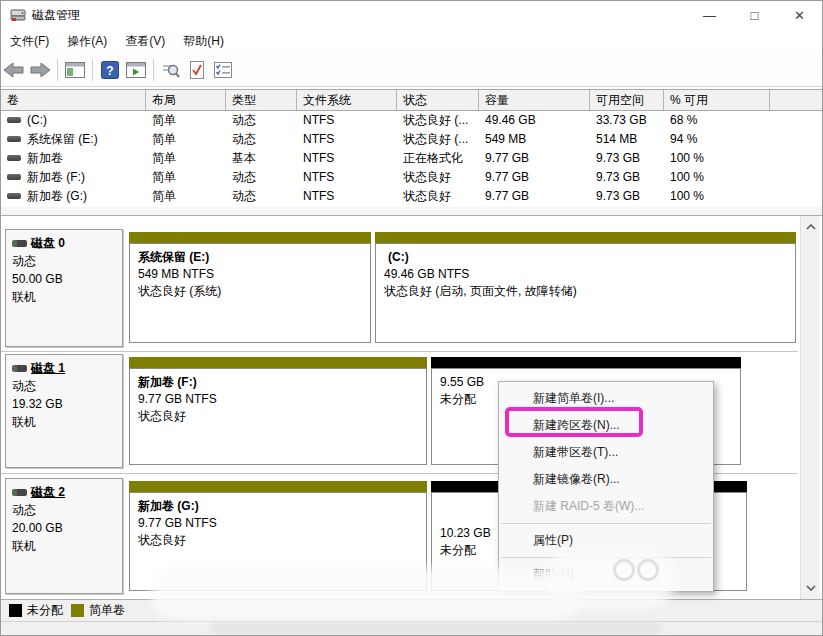  What do you see at coordinates (800, 15) in the screenshot?
I see `close-button: ✕` at bounding box center [800, 15].